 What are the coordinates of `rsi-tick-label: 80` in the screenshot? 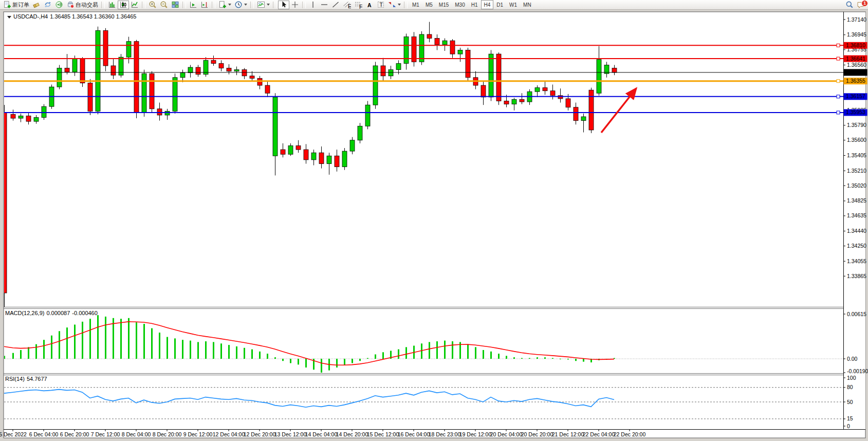 It's located at (850, 387).